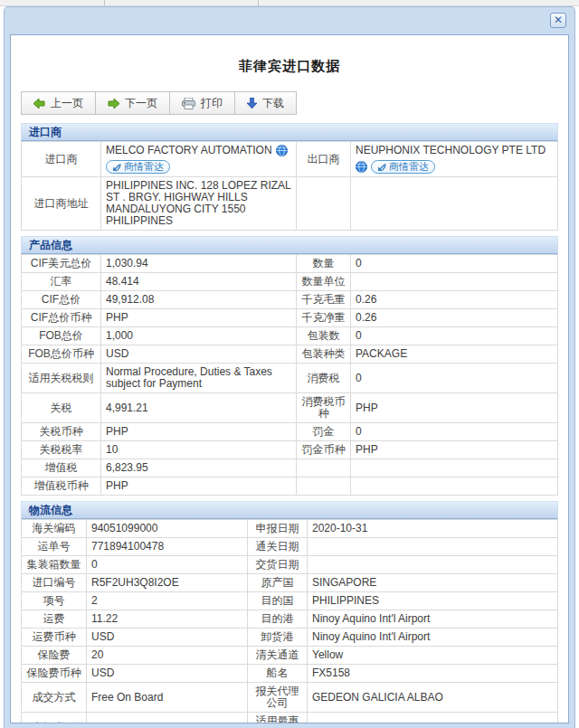  I want to click on table-row: 项号2目的国PHILIPPINES, so click(290, 601).